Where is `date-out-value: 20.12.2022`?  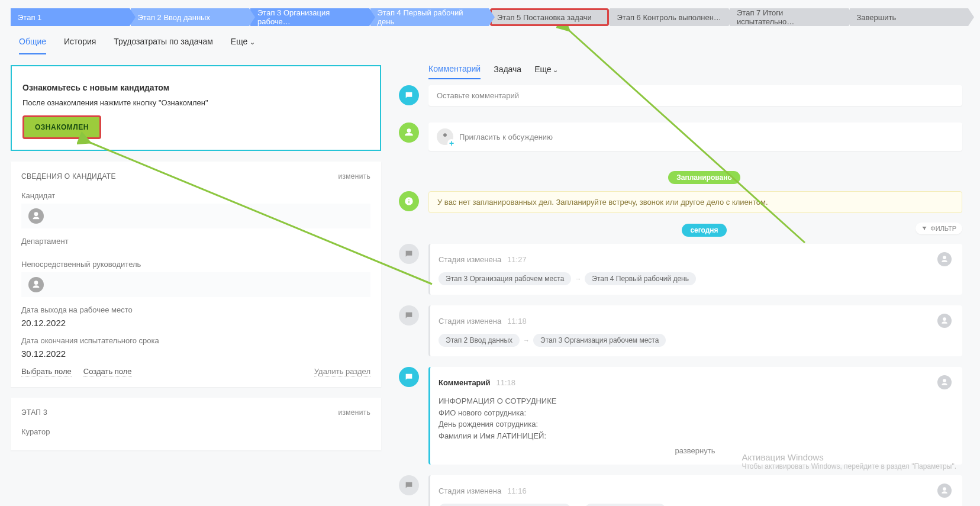
date-out-value: 20.12.2022 is located at coordinates (196, 323).